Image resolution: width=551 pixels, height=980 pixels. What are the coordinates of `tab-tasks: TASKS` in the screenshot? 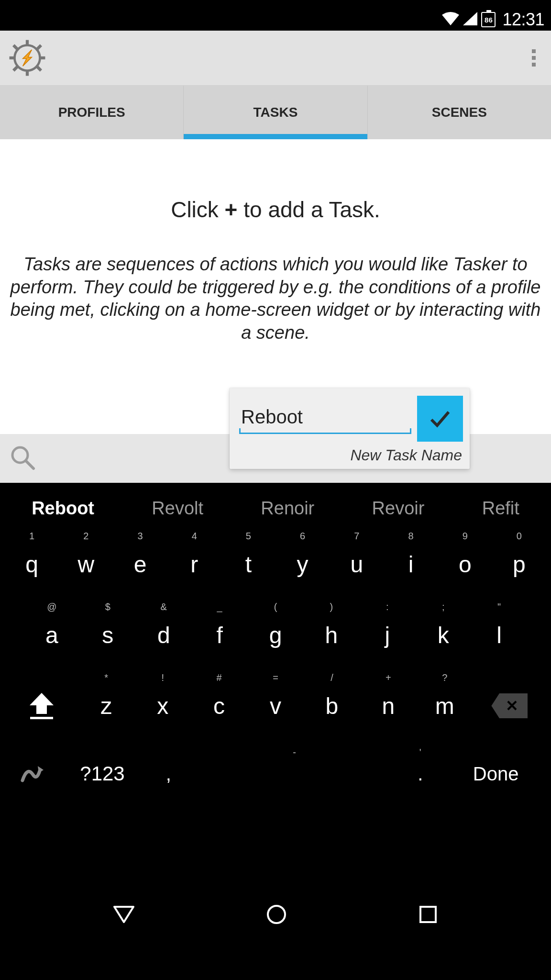 It's located at (276, 112).